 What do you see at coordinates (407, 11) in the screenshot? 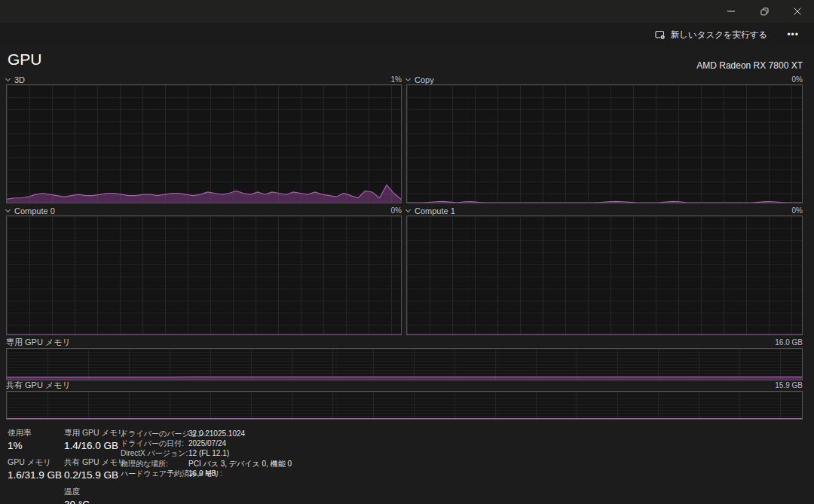
I see `titlebar` at bounding box center [407, 11].